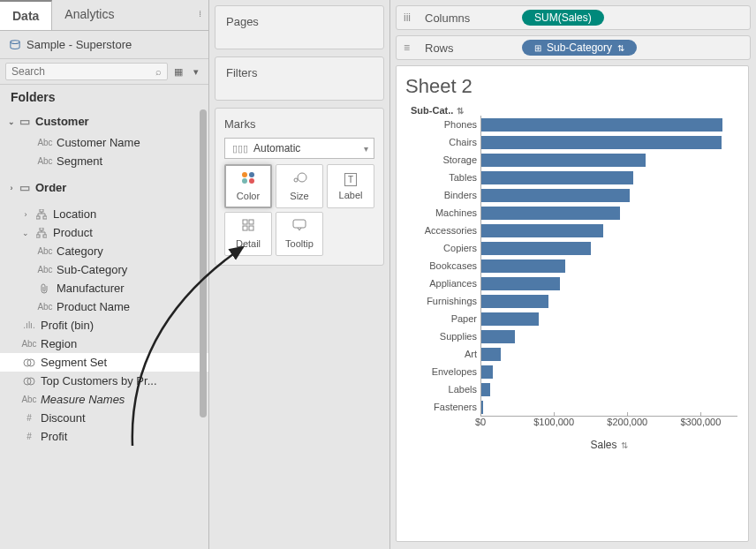 The image size is (756, 549). I want to click on caret-icon: ›, so click(26, 214).